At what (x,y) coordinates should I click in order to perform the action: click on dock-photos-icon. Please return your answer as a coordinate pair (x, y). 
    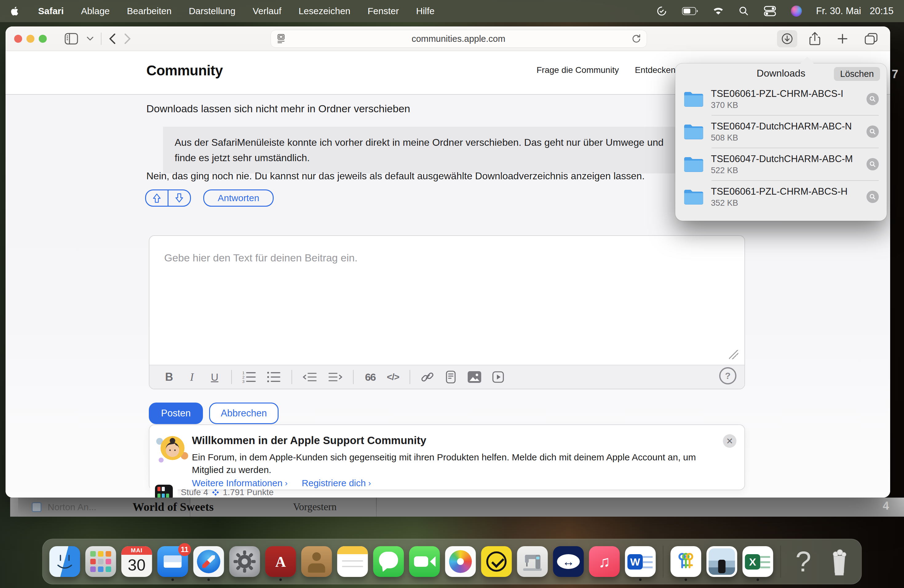
    Looking at the image, I should click on (460, 561).